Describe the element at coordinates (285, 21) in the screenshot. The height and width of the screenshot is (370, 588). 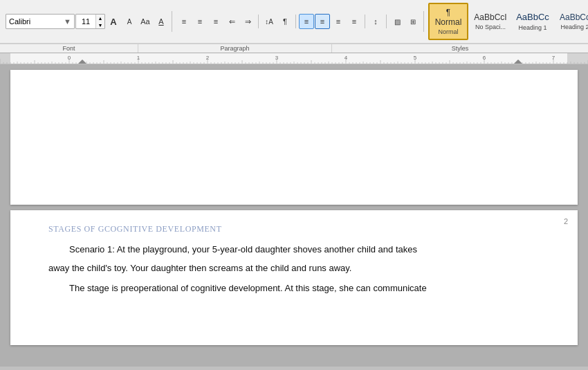
I see `show-para-button: ¶` at that location.